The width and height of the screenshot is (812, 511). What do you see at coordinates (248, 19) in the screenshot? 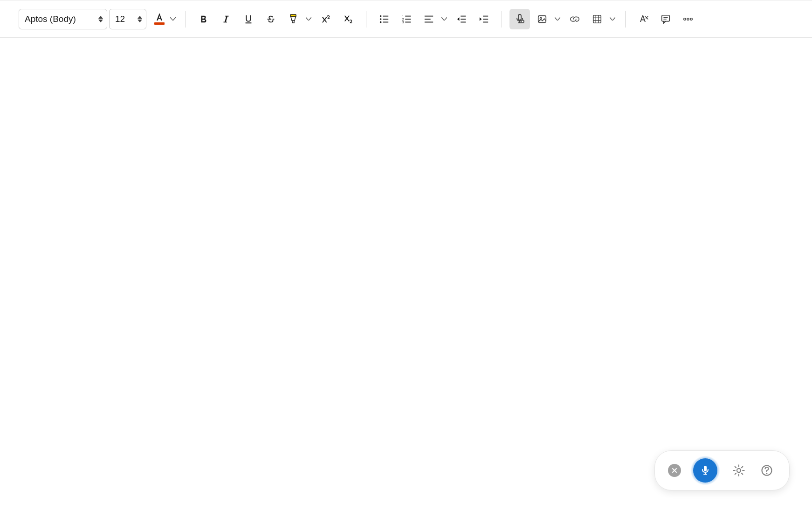
I see `underline-button` at bounding box center [248, 19].